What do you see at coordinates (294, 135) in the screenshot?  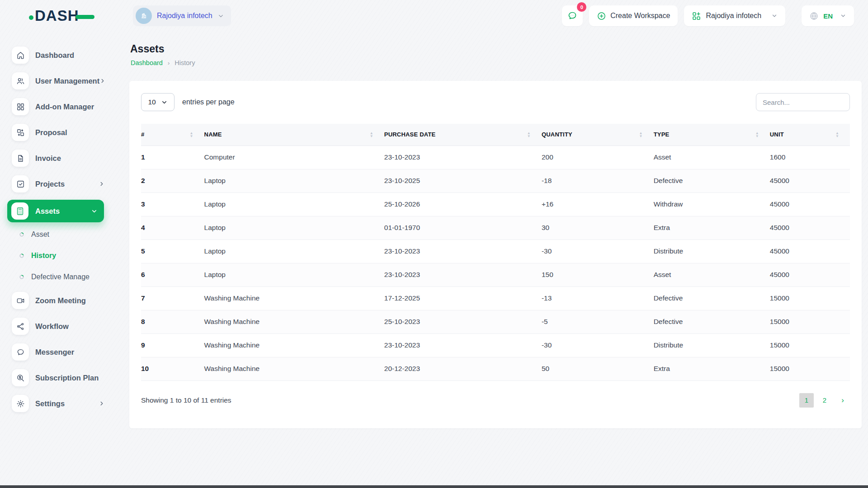 I see `column-header-name: NAME▲▼` at bounding box center [294, 135].